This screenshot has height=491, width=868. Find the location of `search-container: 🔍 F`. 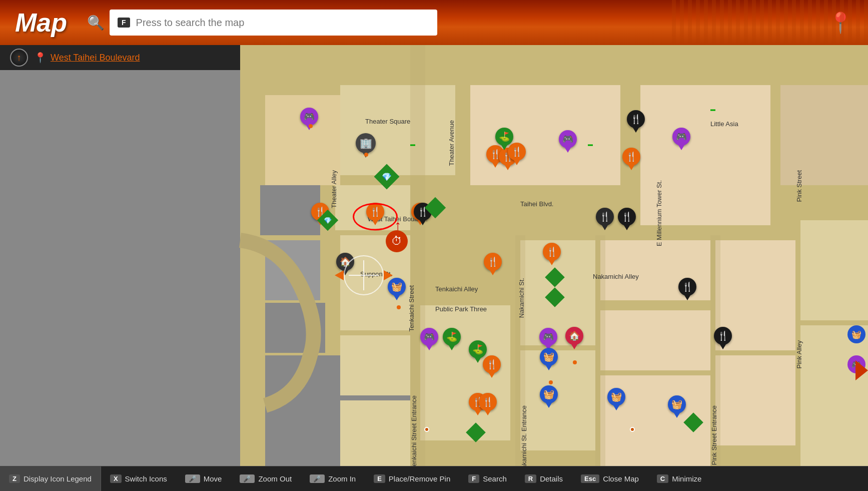

search-container: 🔍 F is located at coordinates (262, 23).